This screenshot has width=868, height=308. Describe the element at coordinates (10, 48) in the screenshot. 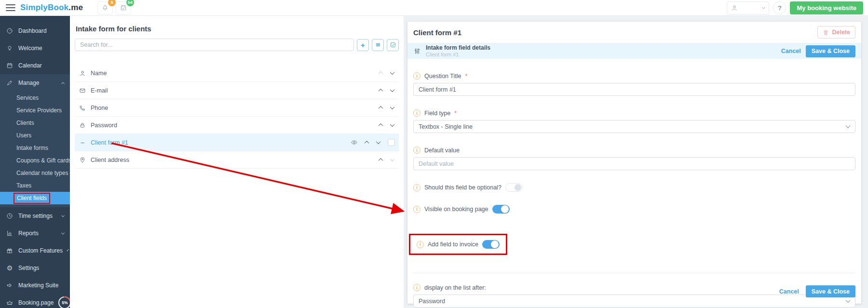

I see `lightbulb-icon` at that location.